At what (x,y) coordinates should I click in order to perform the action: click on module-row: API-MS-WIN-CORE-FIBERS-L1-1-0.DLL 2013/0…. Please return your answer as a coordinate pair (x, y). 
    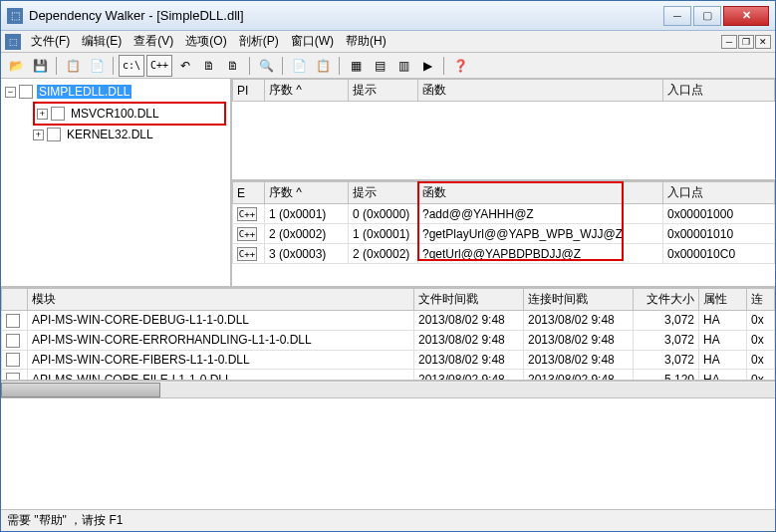
    Looking at the image, I should click on (388, 360).